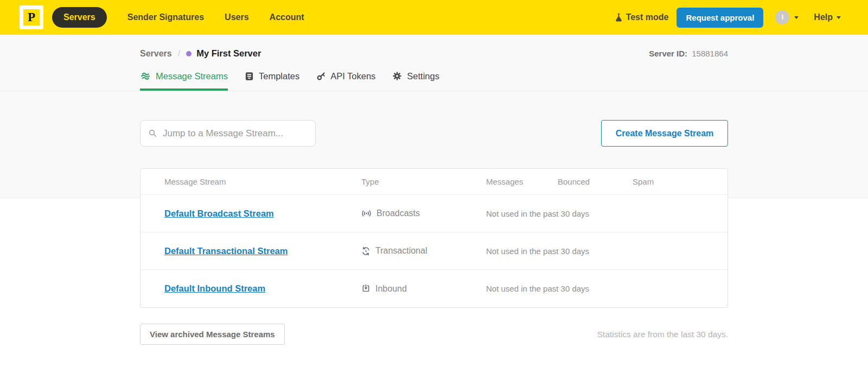 The image size is (868, 379). I want to click on tab-label: Settings, so click(423, 76).